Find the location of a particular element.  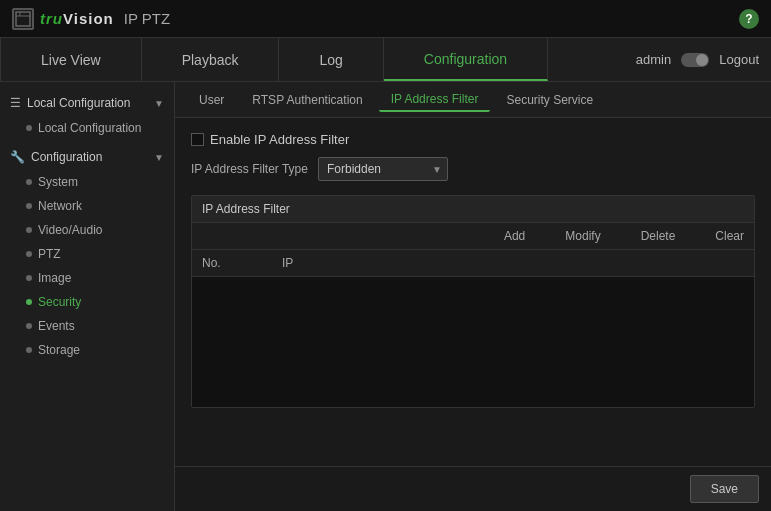

dot-security is located at coordinates (29, 302).